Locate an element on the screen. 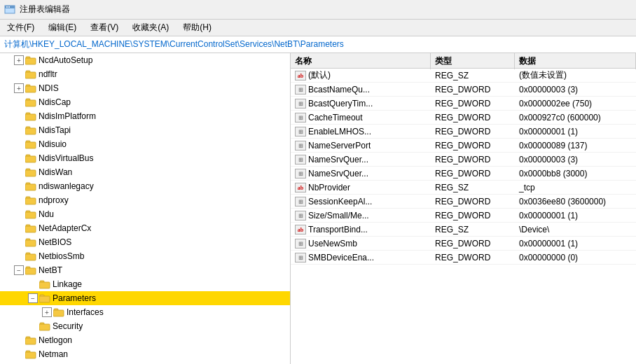 Image resolution: width=636 pixels, height=364 pixels. tree-item-ndiscap: NdisCap is located at coordinates (145, 102).